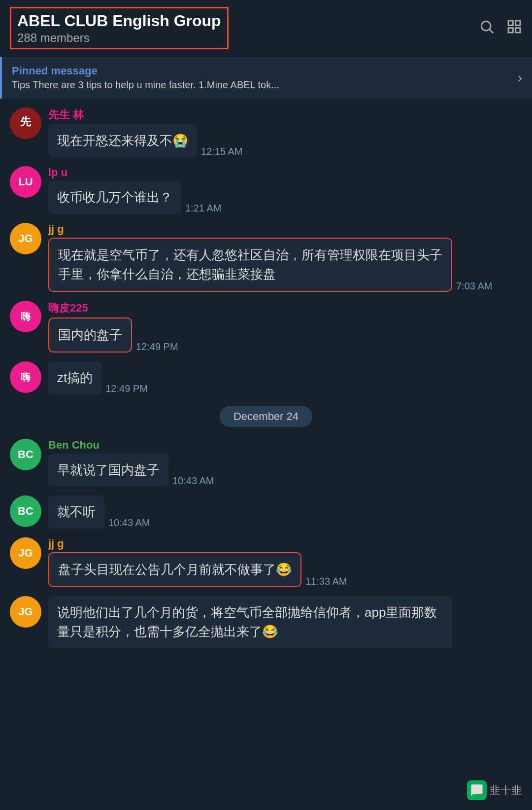 The height and width of the screenshot is (810, 532). I want to click on message-bubble: 早就说了国内盘子, so click(108, 470).